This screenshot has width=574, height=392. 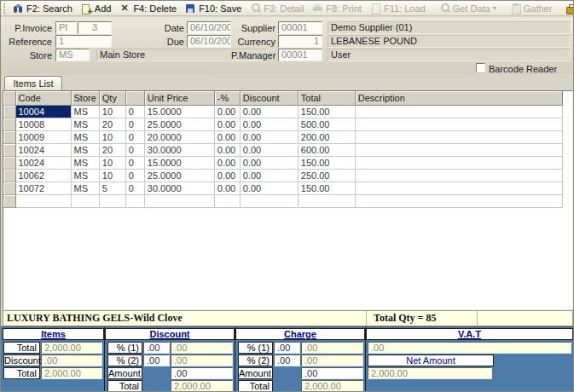 I want to click on discount-total-field: 2,000.00, so click(x=201, y=386).